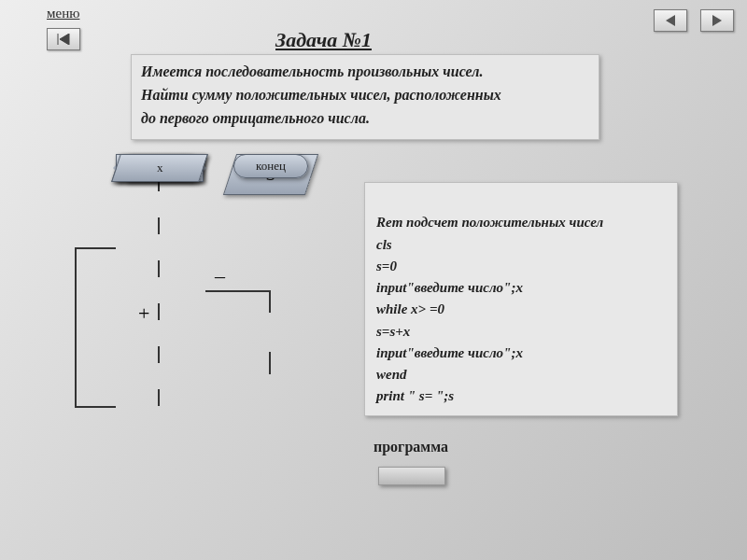 This screenshot has height=560, width=747. I want to click on problem-line: Найти сумму положительных чисел, располо…, so click(365, 95).